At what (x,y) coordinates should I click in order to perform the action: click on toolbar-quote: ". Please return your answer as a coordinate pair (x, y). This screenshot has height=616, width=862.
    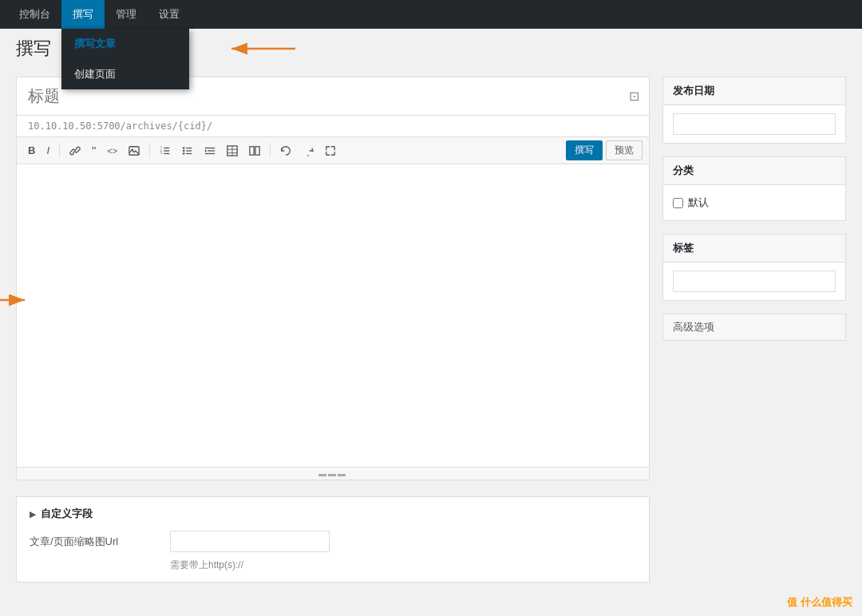
    Looking at the image, I should click on (94, 150).